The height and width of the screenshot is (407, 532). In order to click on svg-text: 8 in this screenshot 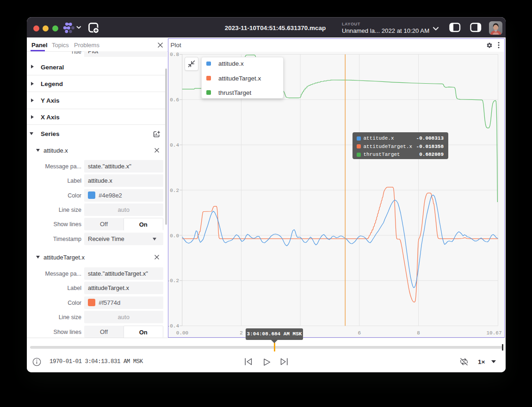, I will do `click(418, 333)`.